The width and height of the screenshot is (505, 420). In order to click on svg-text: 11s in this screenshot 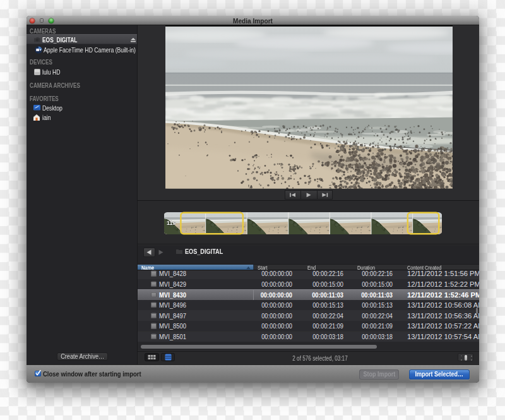, I will do `click(172, 223)`.